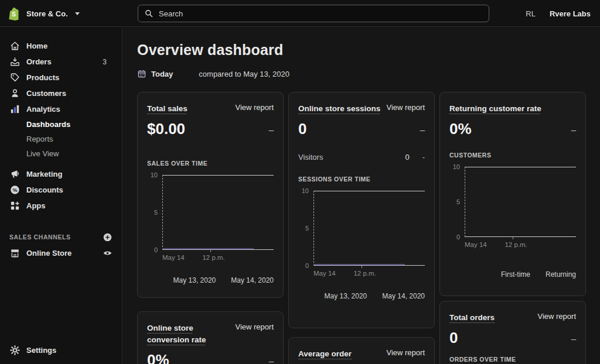 Image resolution: width=600 pixels, height=364 pixels. Describe the element at coordinates (108, 238) in the screenshot. I see `plus-circle-icon` at that location.